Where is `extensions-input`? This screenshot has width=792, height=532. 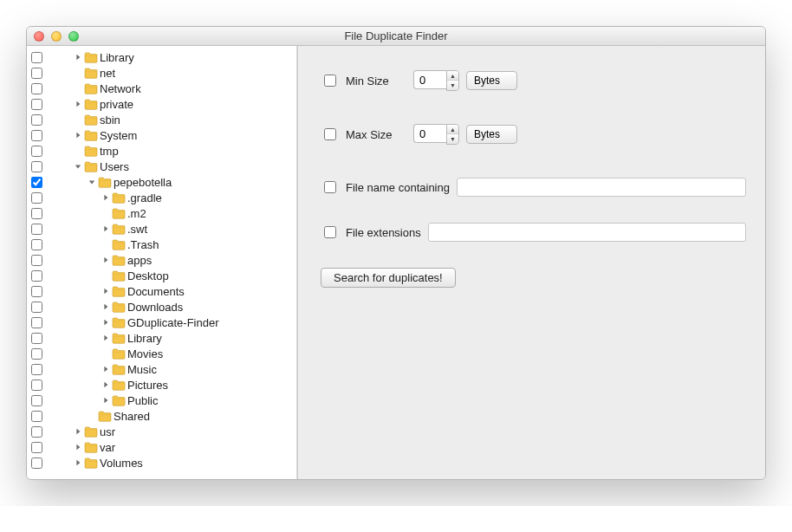
extensions-input is located at coordinates (588, 232).